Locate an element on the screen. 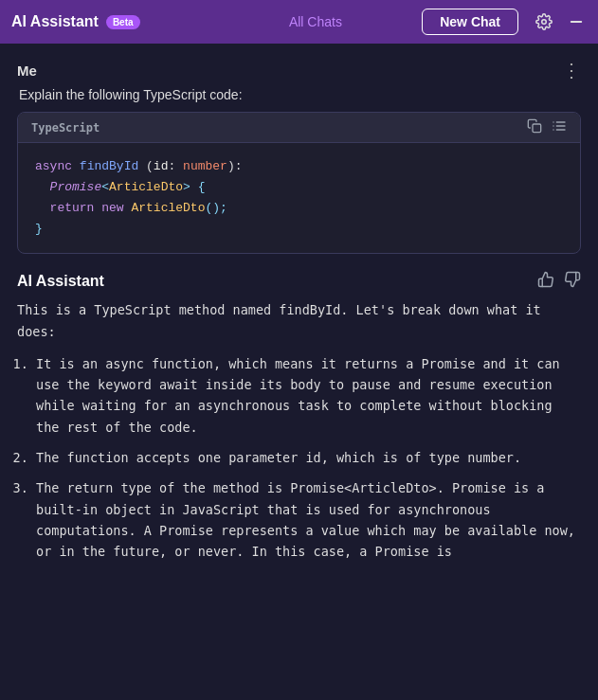 This screenshot has width=598, height=700. header-center: All Chats is located at coordinates (317, 22).